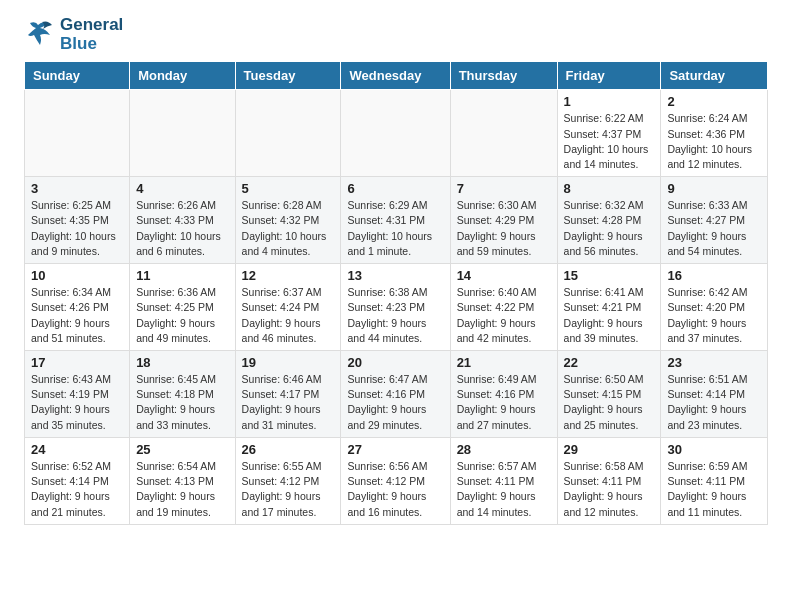 The width and height of the screenshot is (792, 612). I want to click on calendar-cell: 4Sunrise: 6:26 AM Sunset: 4:33 PM Daylig…, so click(182, 220).